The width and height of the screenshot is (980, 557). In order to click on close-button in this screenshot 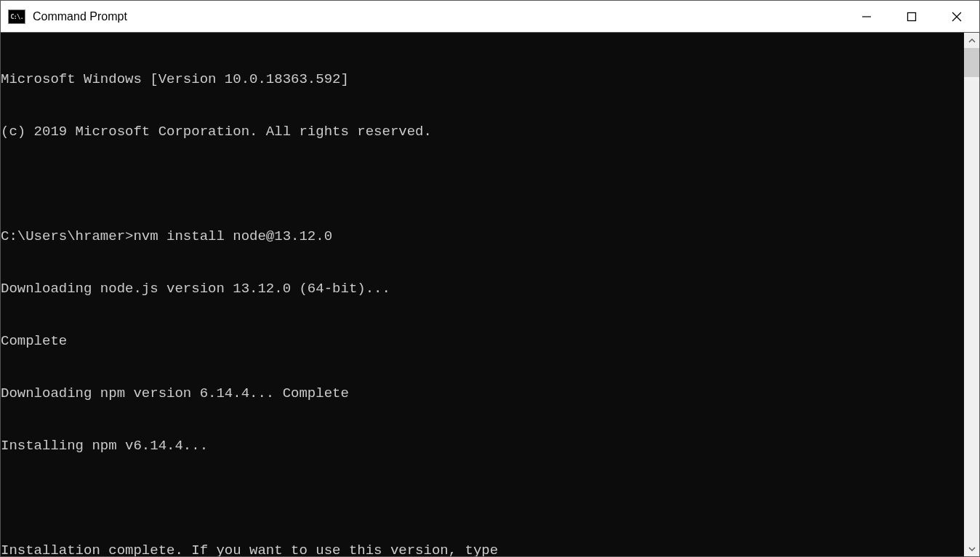, I will do `click(957, 16)`.